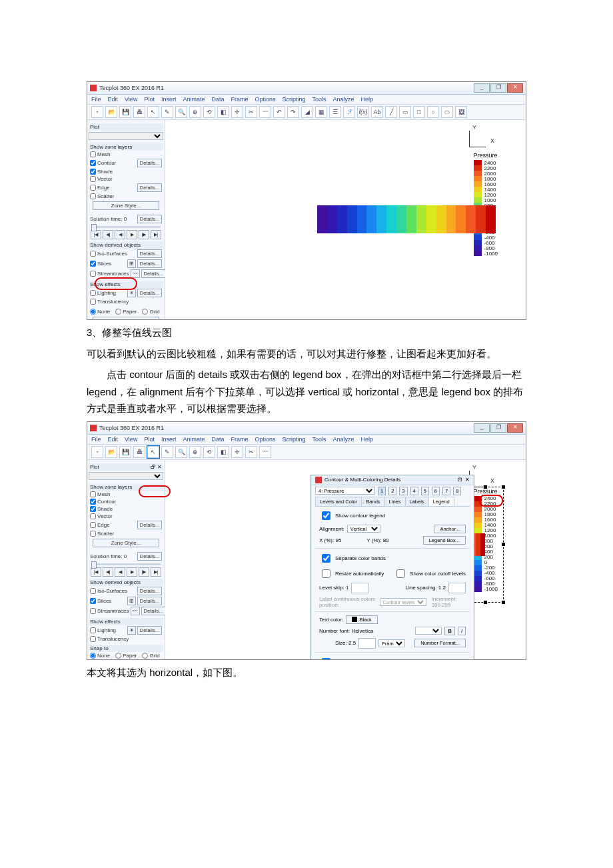  Describe the element at coordinates (391, 112) in the screenshot. I see `line-icon: ╱` at that location.